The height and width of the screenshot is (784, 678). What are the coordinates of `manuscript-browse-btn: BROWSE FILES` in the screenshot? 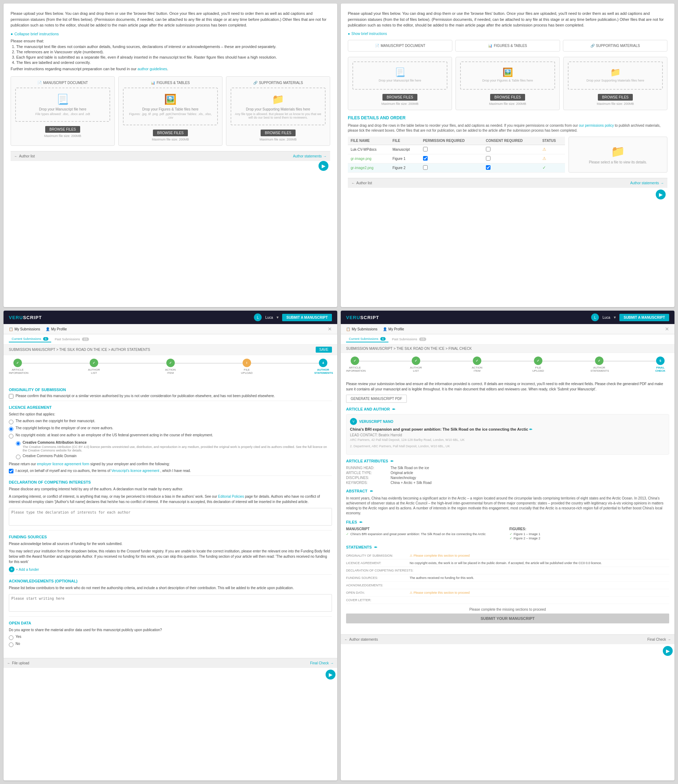 It's located at (63, 129).